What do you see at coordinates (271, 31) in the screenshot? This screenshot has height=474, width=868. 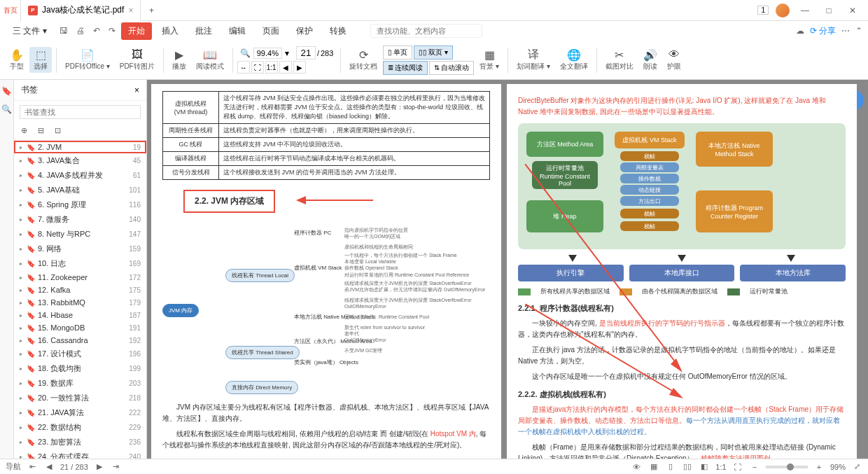 I see `menu-page: 页面` at bounding box center [271, 31].